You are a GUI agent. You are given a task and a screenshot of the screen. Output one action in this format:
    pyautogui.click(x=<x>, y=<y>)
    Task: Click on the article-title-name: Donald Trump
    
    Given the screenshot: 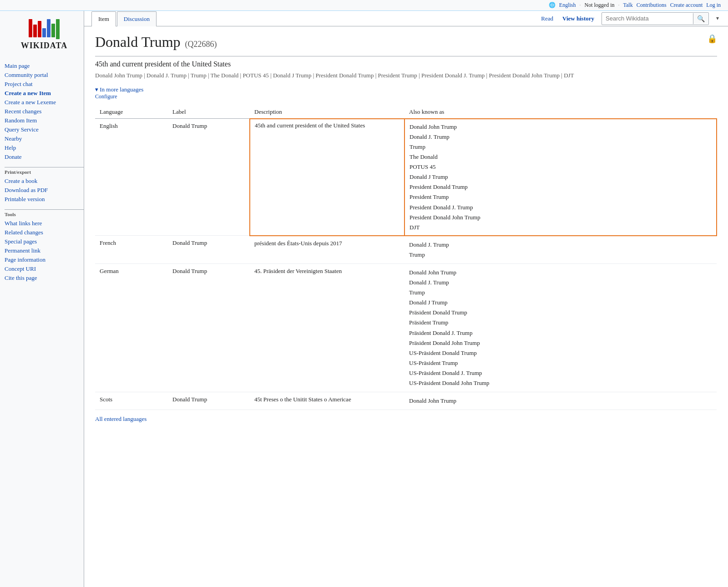 What is the action you would take?
    pyautogui.click(x=138, y=42)
    